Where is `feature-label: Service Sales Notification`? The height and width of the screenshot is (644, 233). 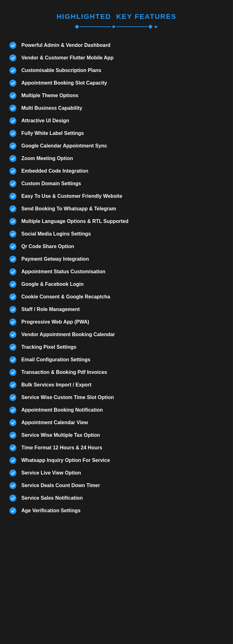 feature-label: Service Sales Notification is located at coordinates (52, 498).